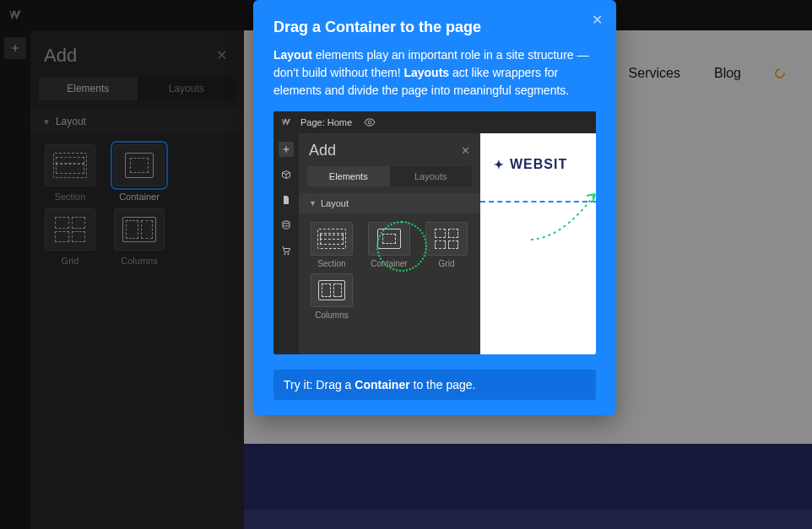  I want to click on mini-section-label: Layout, so click(334, 203).